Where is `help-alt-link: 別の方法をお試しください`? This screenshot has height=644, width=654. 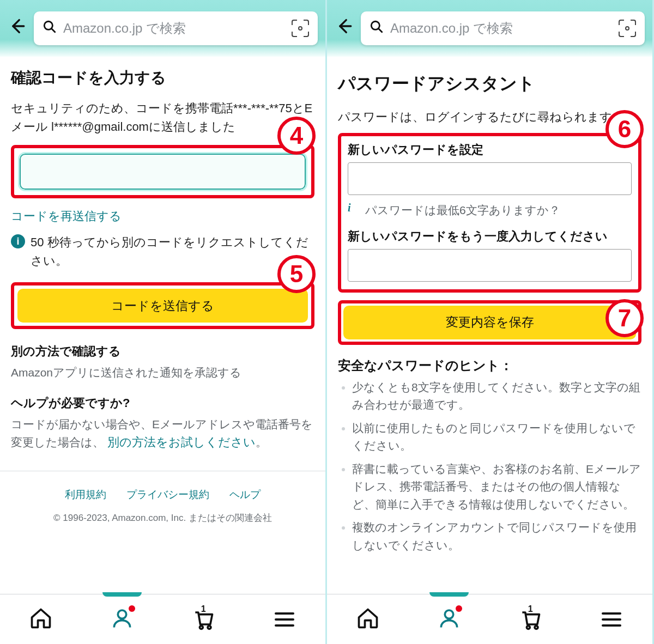
help-alt-link: 別の方法をお試しください is located at coordinates (181, 442).